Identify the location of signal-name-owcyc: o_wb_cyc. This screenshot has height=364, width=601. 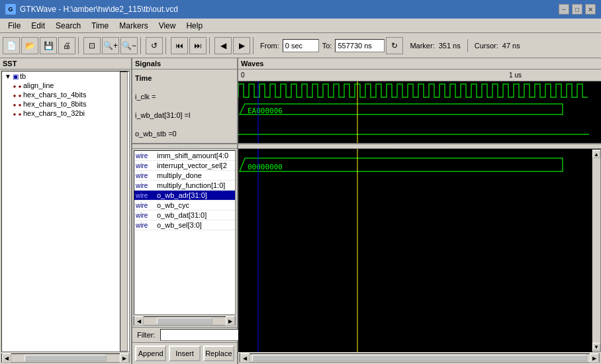
(173, 205).